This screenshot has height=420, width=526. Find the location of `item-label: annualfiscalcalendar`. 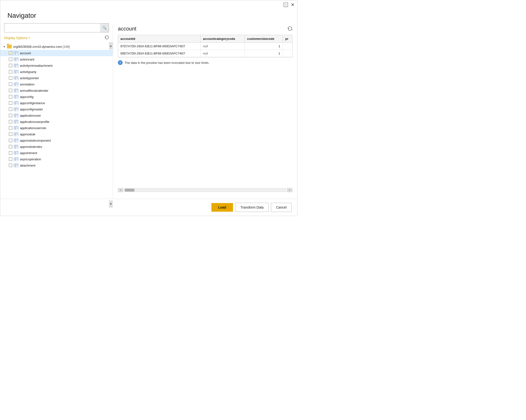

item-label: annualfiscalcalendar is located at coordinates (34, 91).